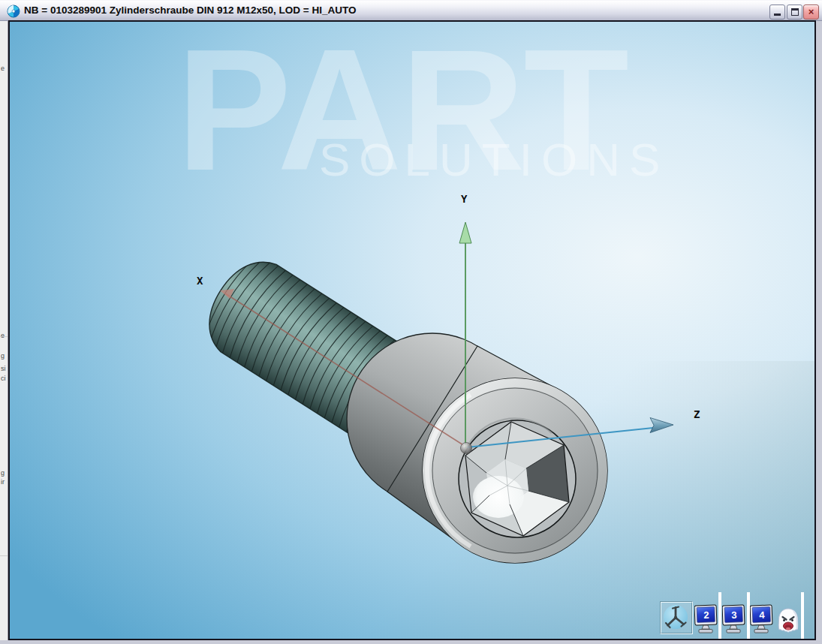 This screenshot has height=644, width=822. I want to click on window-title: NB = 0103289901 Zylinderschraube DIN 912…, so click(190, 11).